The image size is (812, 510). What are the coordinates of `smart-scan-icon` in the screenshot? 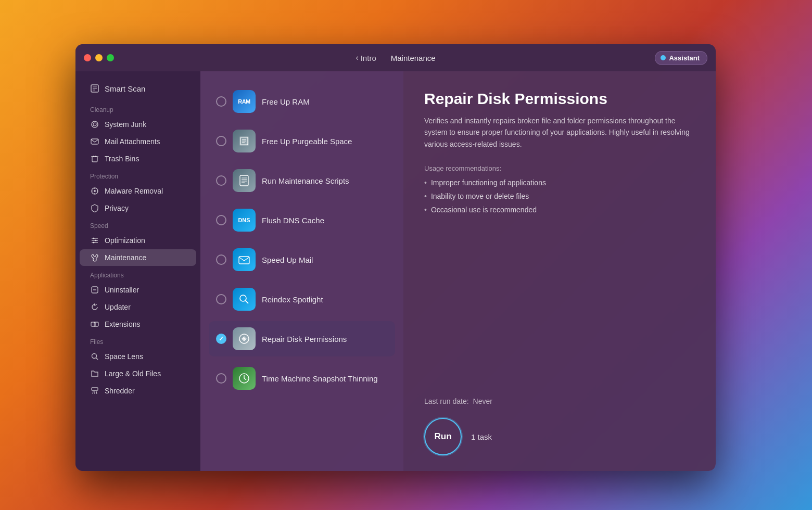 It's located at (95, 88).